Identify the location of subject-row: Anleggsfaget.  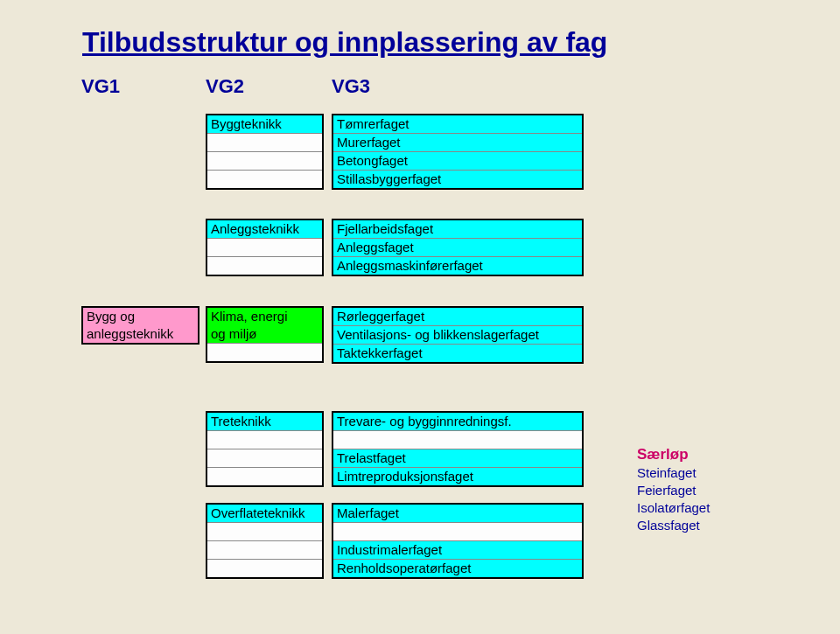
(458, 248).